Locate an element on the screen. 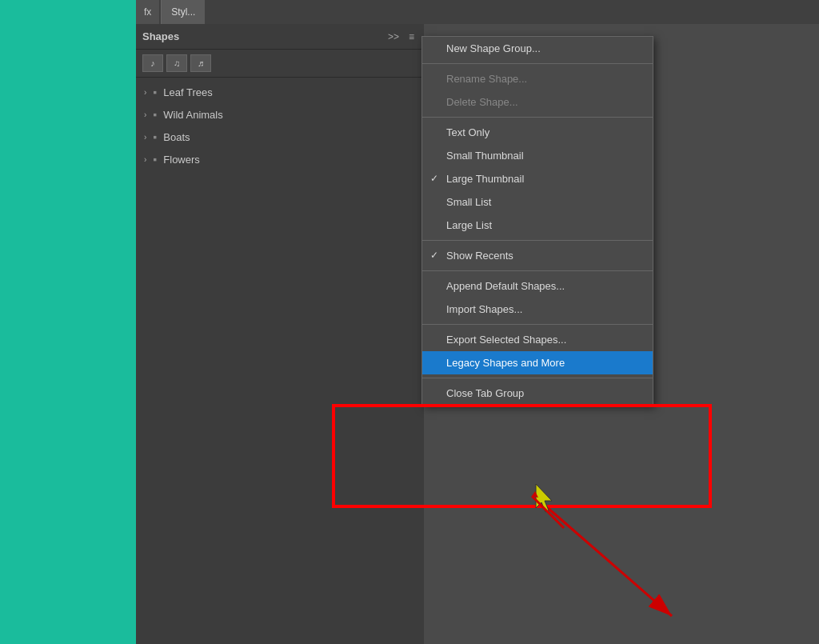 The width and height of the screenshot is (819, 644). menu-item-close-tab-group: Close Tab Group is located at coordinates (537, 394).